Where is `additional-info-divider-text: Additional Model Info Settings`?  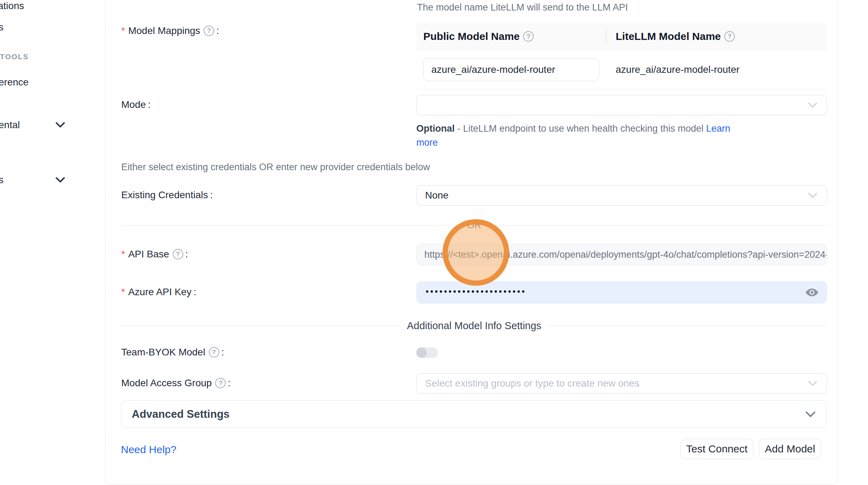
additional-info-divider-text: Additional Model Info Settings is located at coordinates (474, 326).